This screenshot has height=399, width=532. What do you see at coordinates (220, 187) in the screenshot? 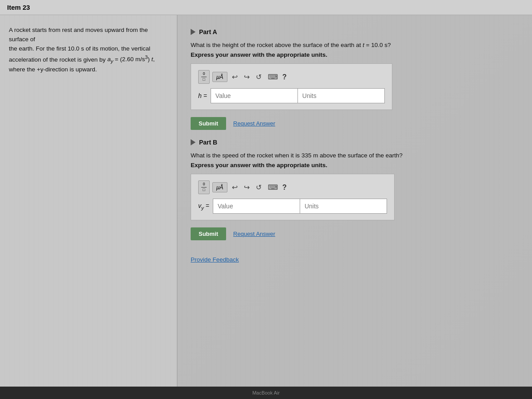
I see `mu-button-b: μÅ` at bounding box center [220, 187].